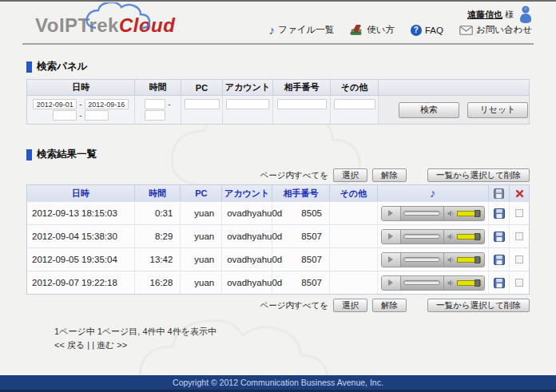 The image size is (556, 392). Describe the element at coordinates (485, 14) in the screenshot. I see `user-name-link: 遠藤信也` at that location.